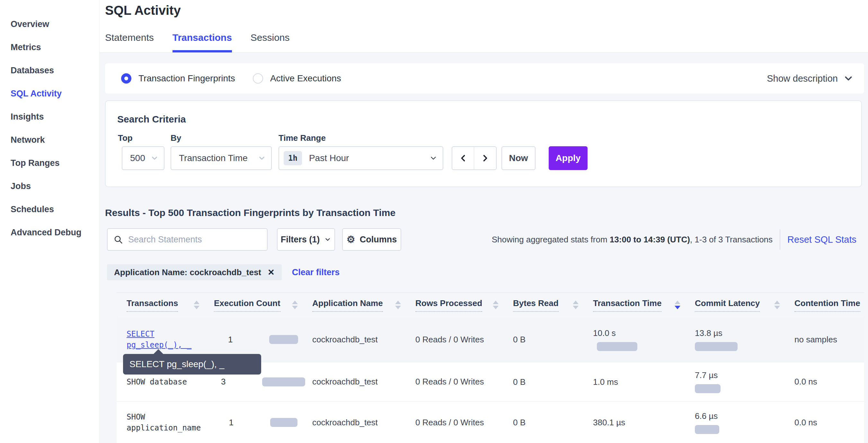 The height and width of the screenshot is (443, 868). Describe the element at coordinates (485, 158) in the screenshot. I see `next-time-window-button` at that location.